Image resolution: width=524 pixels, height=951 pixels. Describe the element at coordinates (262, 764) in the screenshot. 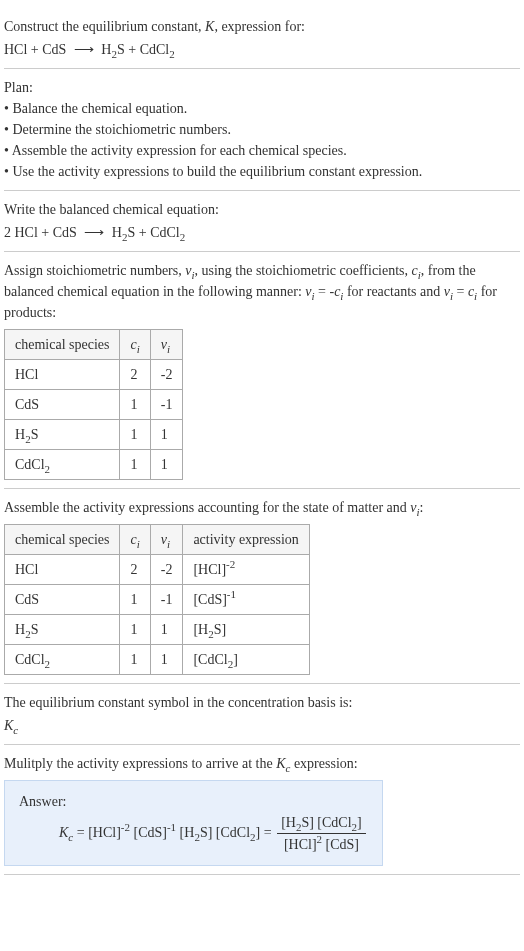

I see `final-heading: Mulitply the activity expressions to arr…` at that location.